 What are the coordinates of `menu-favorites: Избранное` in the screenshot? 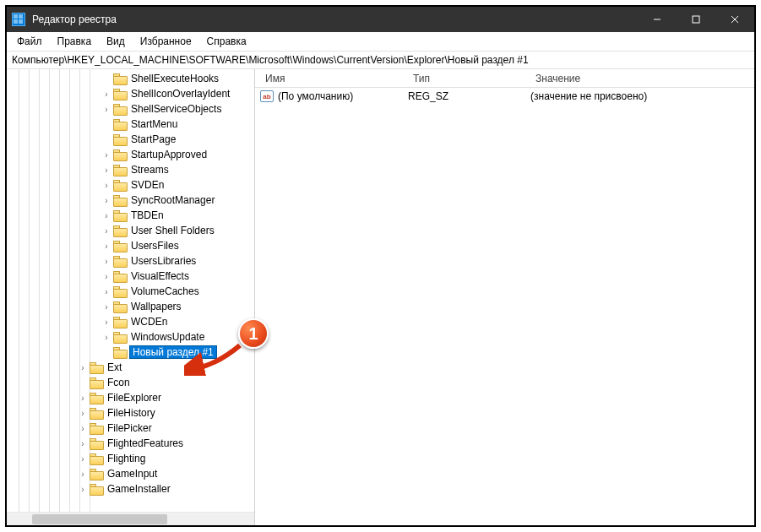 It's located at (166, 41).